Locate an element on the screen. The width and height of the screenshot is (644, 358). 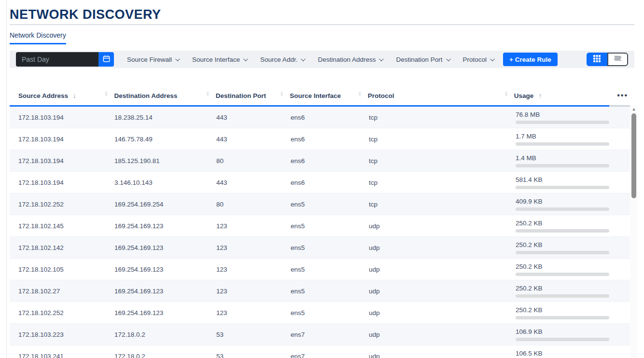
usage-value: 76.8 MB is located at coordinates (567, 115).